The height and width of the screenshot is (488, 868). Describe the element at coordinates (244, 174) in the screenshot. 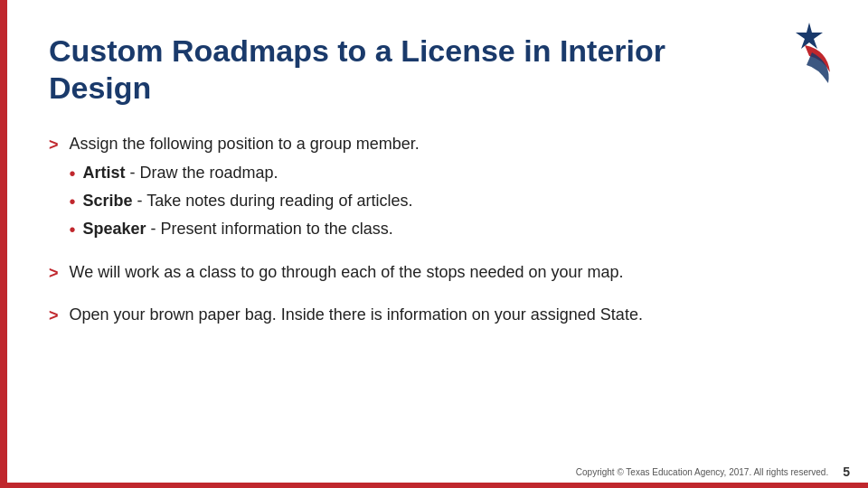

I see `sub-bullet-artist: • Artist - Draw the roadmap.` at that location.